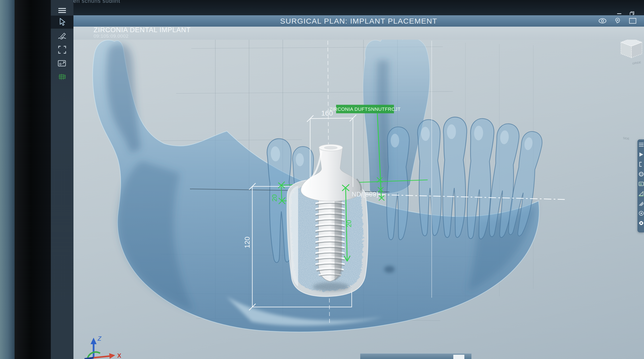 The image size is (644, 359). What do you see at coordinates (62, 36) in the screenshot?
I see `pen-scribble-icon` at bounding box center [62, 36].